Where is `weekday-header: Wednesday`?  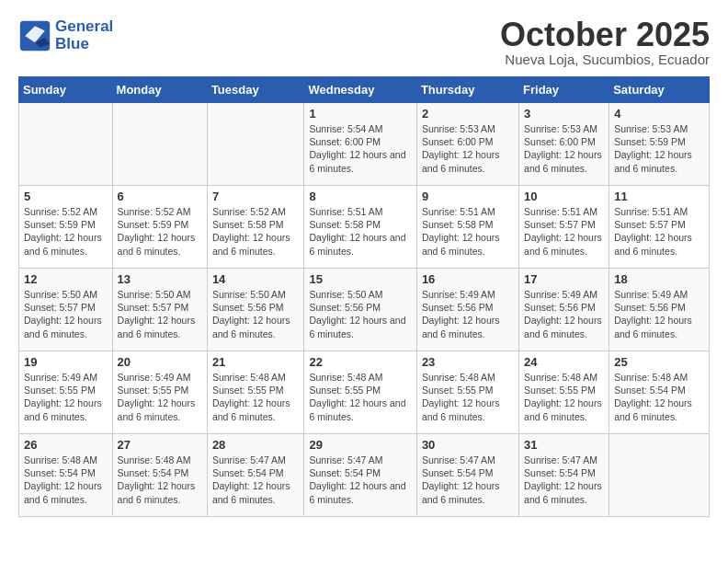
weekday-header: Wednesday is located at coordinates (360, 90).